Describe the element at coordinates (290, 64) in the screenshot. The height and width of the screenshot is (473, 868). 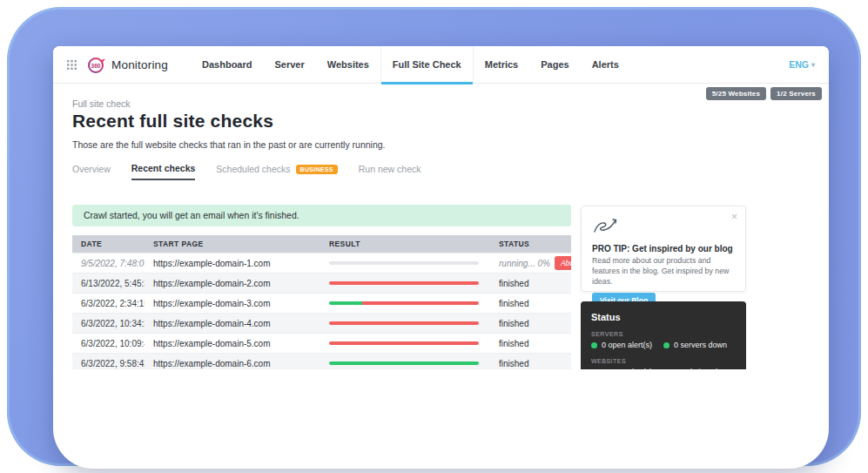
I see `nav-item-server: Server` at that location.